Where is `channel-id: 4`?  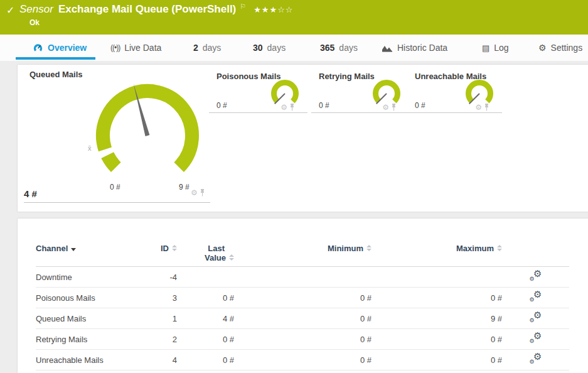
channel-id: 4 is located at coordinates (153, 360).